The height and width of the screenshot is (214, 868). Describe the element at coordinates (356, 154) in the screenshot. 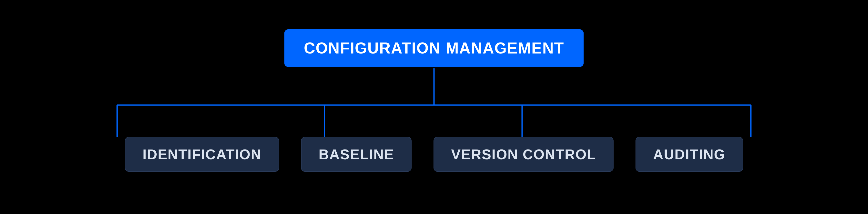

I see `child-node-baseline: BASELINE` at that location.